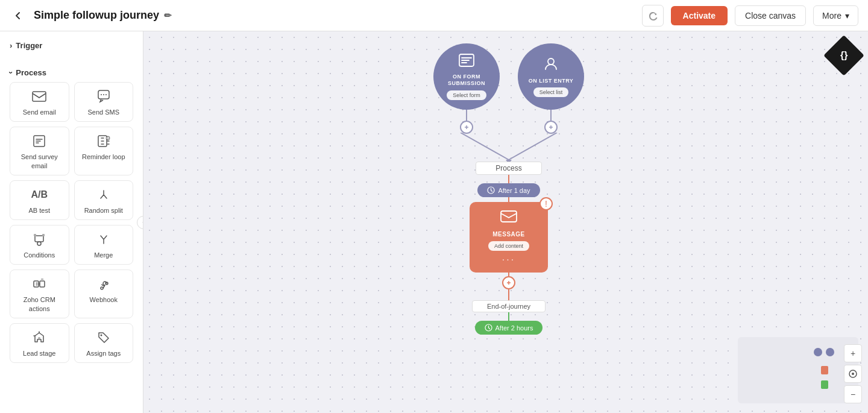 This screenshot has height=413, width=868. I want to click on conditions-label: Conditions, so click(39, 255).